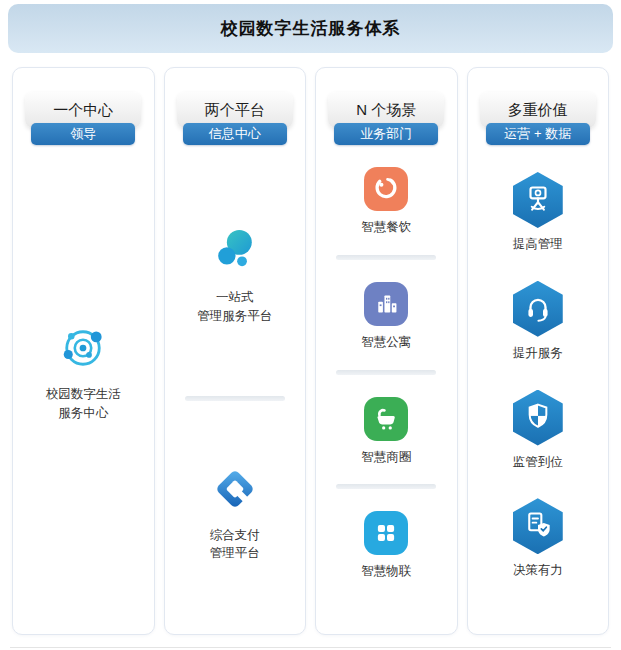 The image size is (621, 650). What do you see at coordinates (311, 28) in the screenshot?
I see `page-title: 校园数字生活服务体系` at bounding box center [311, 28].